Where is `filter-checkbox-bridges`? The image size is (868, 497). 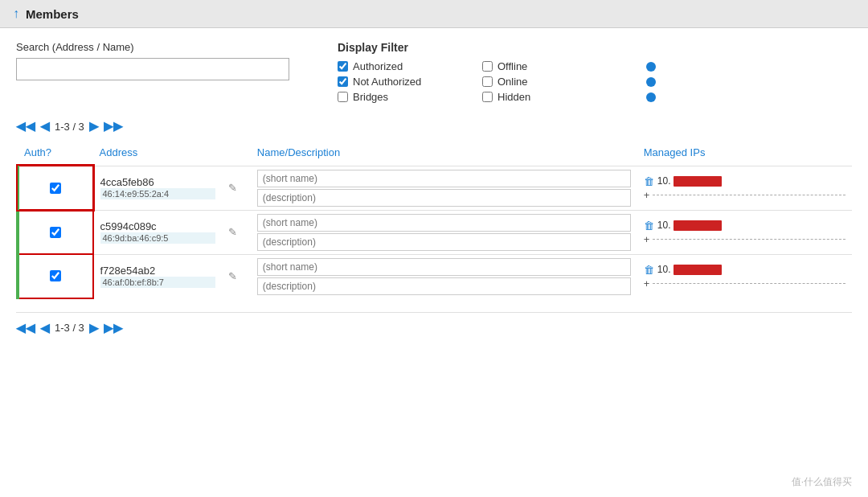 filter-checkbox-bridges is located at coordinates (342, 97).